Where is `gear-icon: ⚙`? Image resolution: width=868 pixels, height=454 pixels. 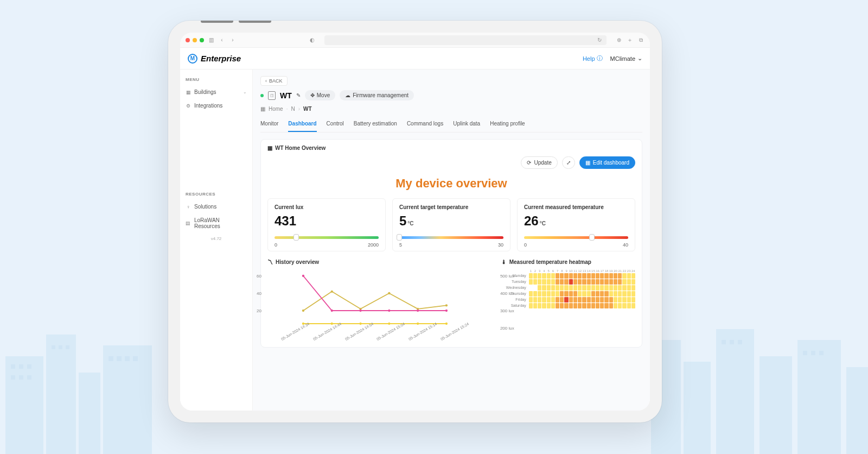
gear-icon: ⚙ is located at coordinates (188, 106).